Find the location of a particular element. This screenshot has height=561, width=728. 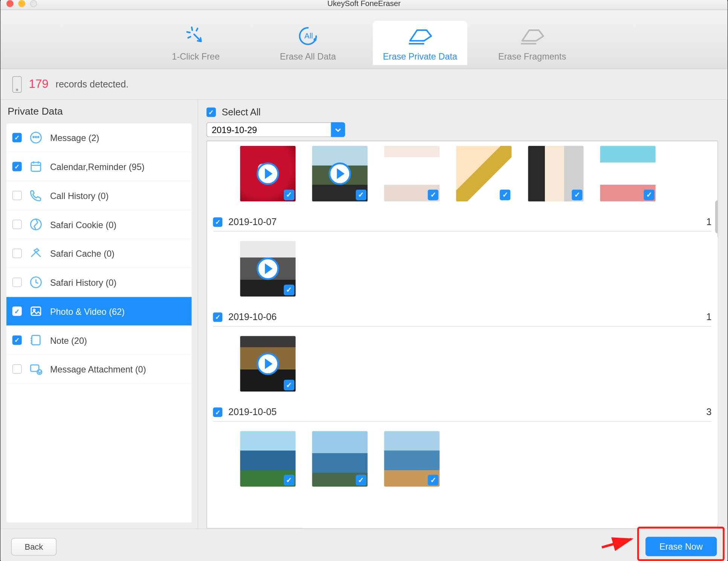

date-group is located at coordinates (462, 174).